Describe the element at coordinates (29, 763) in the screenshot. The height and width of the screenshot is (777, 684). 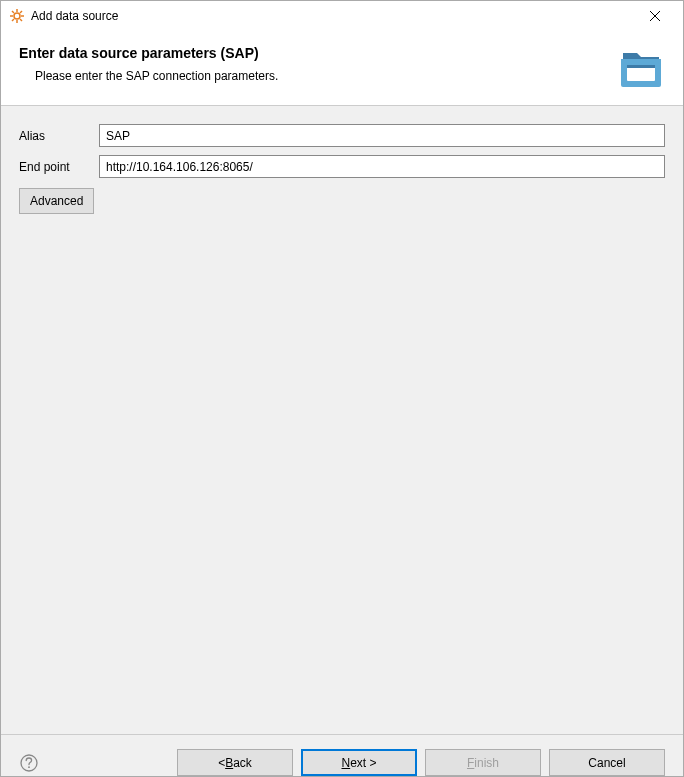
I see `help-icon` at that location.